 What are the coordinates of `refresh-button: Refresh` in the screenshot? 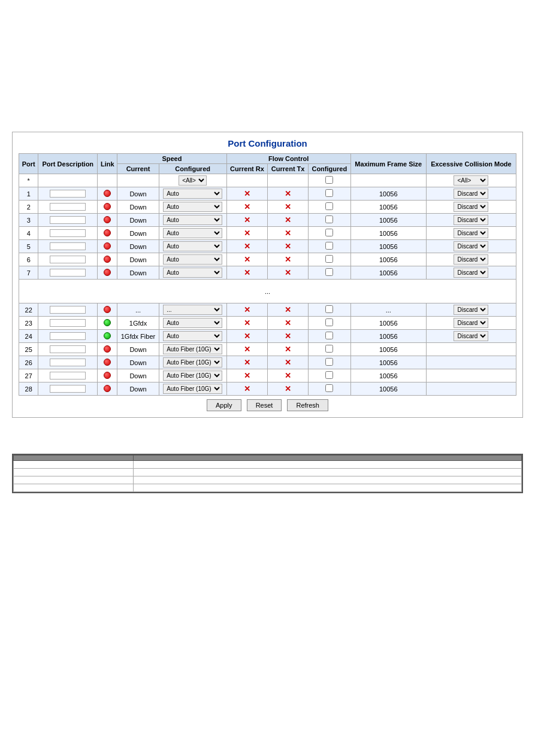 It's located at (308, 405).